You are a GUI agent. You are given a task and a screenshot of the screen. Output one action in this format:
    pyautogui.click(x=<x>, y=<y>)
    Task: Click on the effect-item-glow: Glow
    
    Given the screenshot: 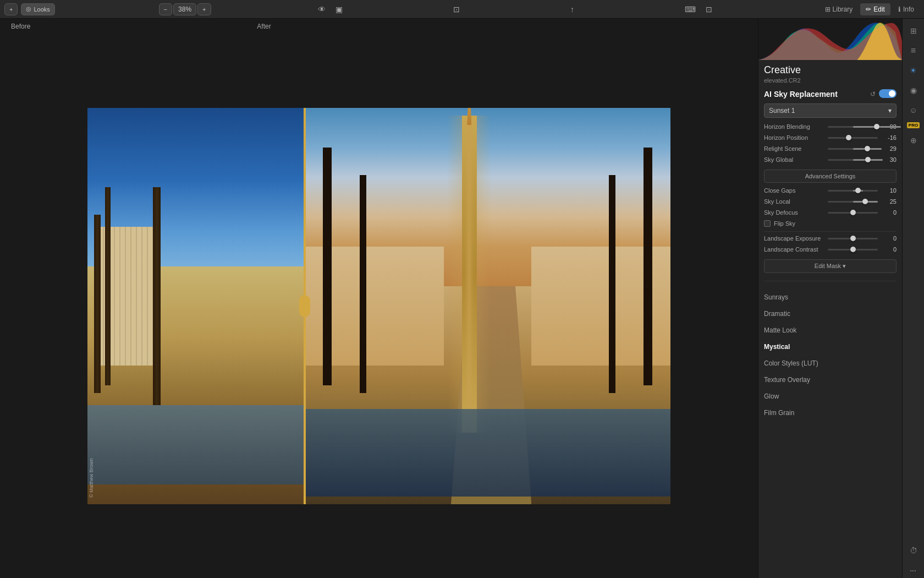 What is the action you would take?
    pyautogui.click(x=831, y=396)
    